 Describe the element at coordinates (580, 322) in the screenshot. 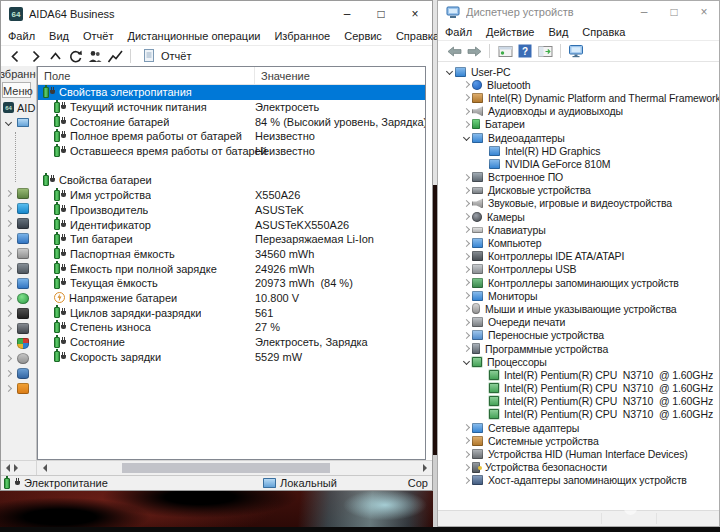

I see `device-tree-item: Очереди печати` at that location.